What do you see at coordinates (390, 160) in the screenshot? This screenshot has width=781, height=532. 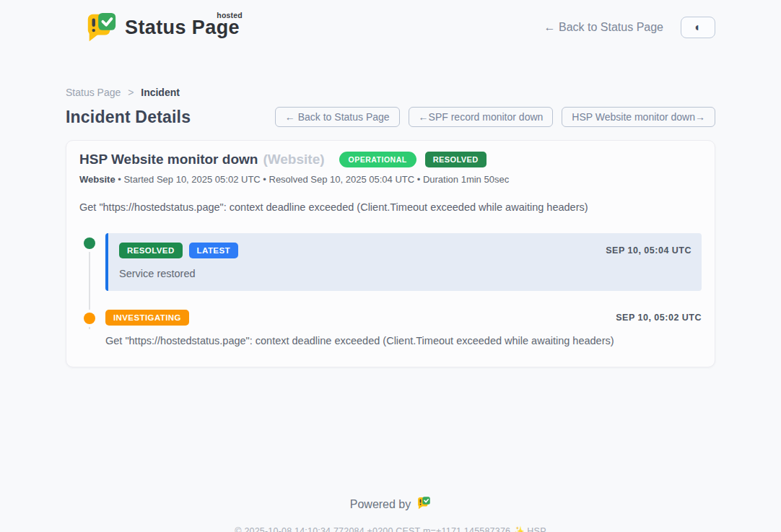 I see `incident-card-header: HSP Website monitor down (Website) OPERA…` at bounding box center [390, 160].